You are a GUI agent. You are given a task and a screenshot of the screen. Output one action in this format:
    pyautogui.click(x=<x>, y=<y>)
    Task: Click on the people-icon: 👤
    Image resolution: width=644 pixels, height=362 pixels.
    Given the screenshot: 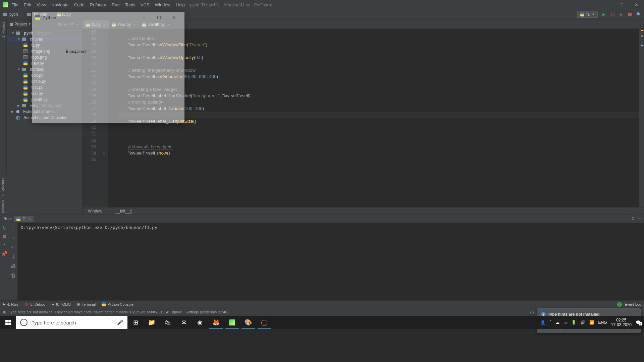 What is the action you would take?
    pyautogui.click(x=543, y=322)
    